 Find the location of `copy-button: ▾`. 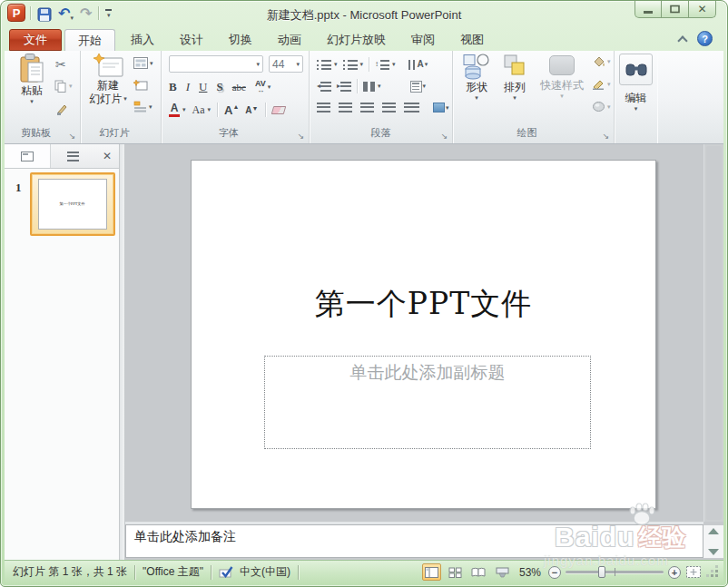

copy-button: ▾ is located at coordinates (64, 86).